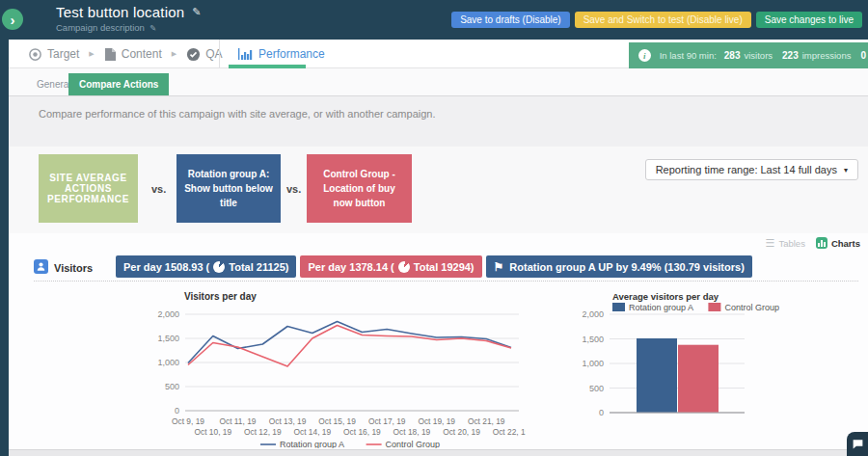  What do you see at coordinates (229, 189) in the screenshot?
I see `variation-box: Rotation group A: Show button below titl…` at bounding box center [229, 189].